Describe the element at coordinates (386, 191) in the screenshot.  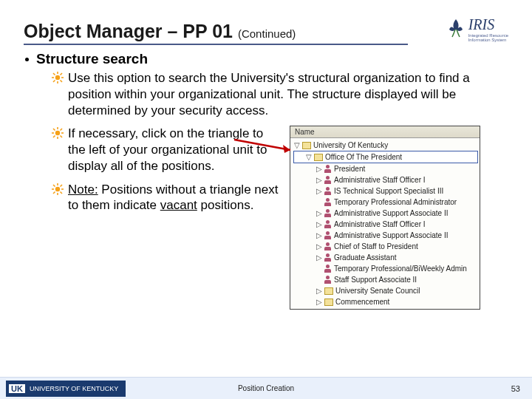
I see `tree-row: ▷IS Technical Support Specialist III` at that location.